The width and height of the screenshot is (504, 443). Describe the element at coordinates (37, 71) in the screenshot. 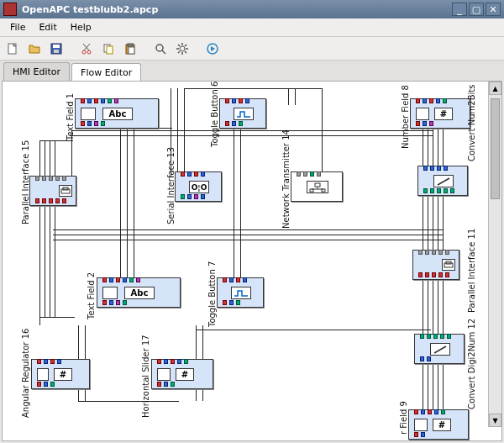

I see `tab-hmi-editor: HMI Editor` at that location.